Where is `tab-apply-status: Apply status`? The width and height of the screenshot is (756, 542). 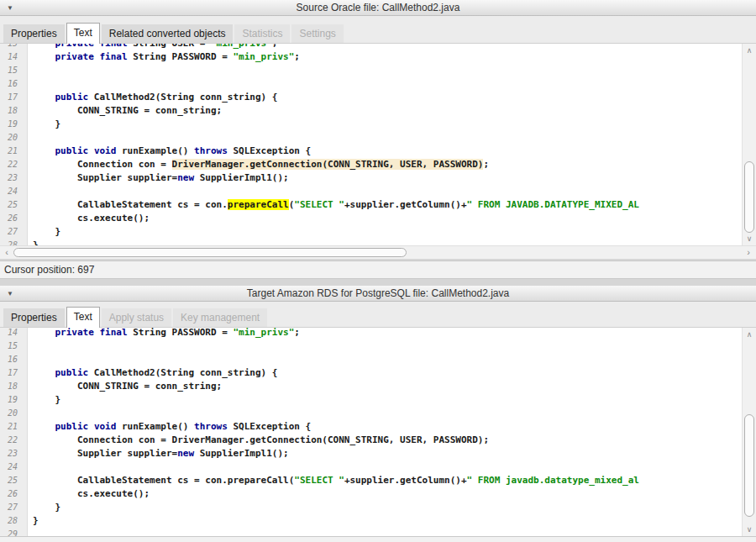
tab-apply-status: Apply status is located at coordinates (136, 318).